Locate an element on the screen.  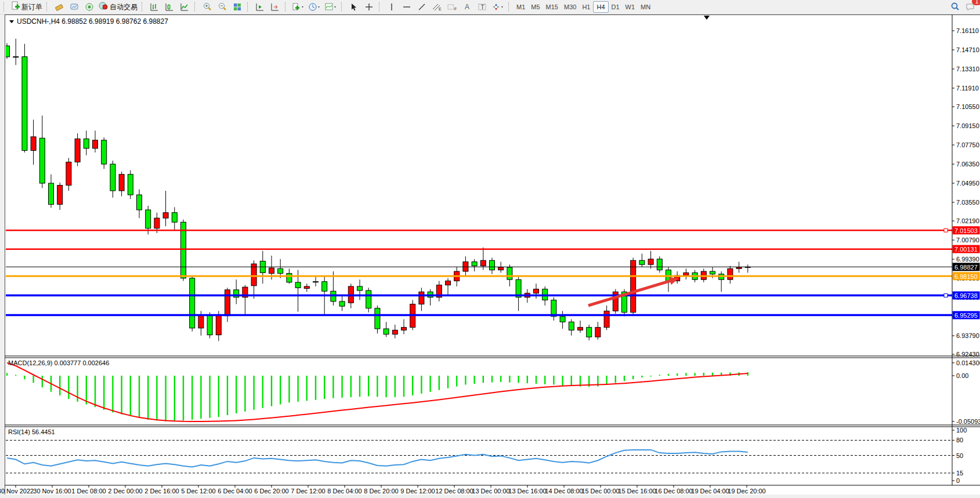
timeframe-h4-button: H4 is located at coordinates (601, 7).